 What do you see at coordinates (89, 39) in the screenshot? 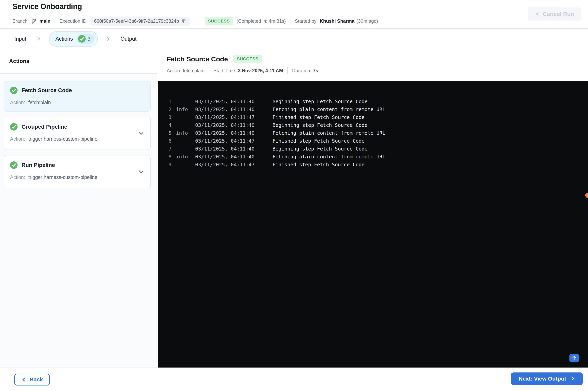
I see `actions-count-value: 3` at bounding box center [89, 39].